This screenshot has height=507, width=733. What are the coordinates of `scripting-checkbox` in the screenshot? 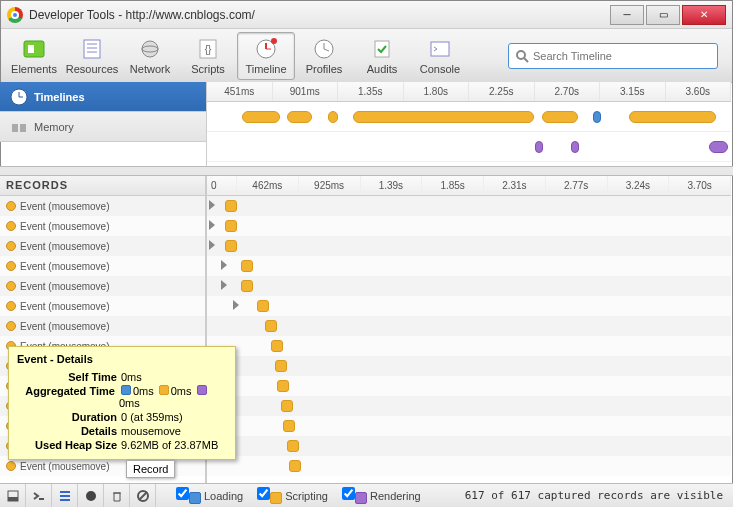 It's located at (264, 494).